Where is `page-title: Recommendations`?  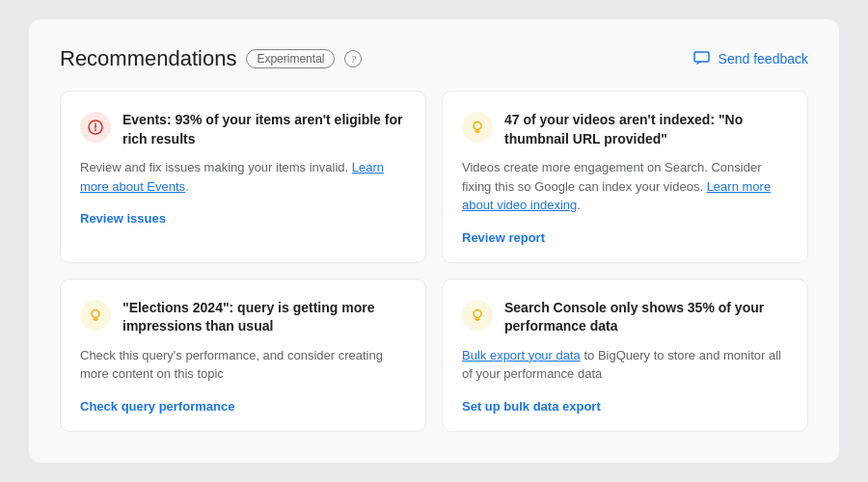 page-title: Recommendations is located at coordinates (149, 59).